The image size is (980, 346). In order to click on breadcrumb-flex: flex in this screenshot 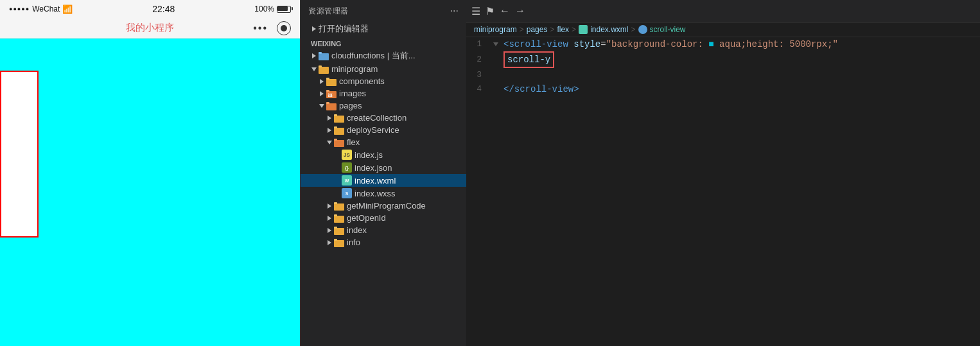, I will do `click(563, 30)`.